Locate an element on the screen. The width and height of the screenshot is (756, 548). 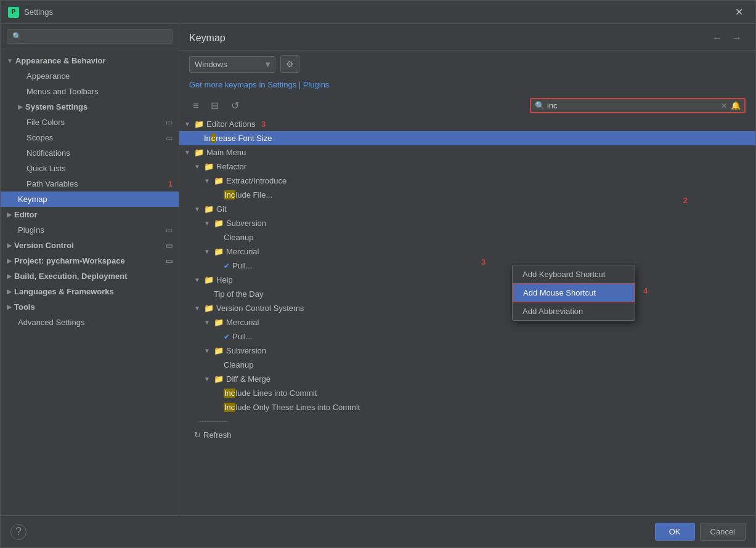
tree-item-include-only: Include Only These Lines into Commit is located at coordinates (467, 408).